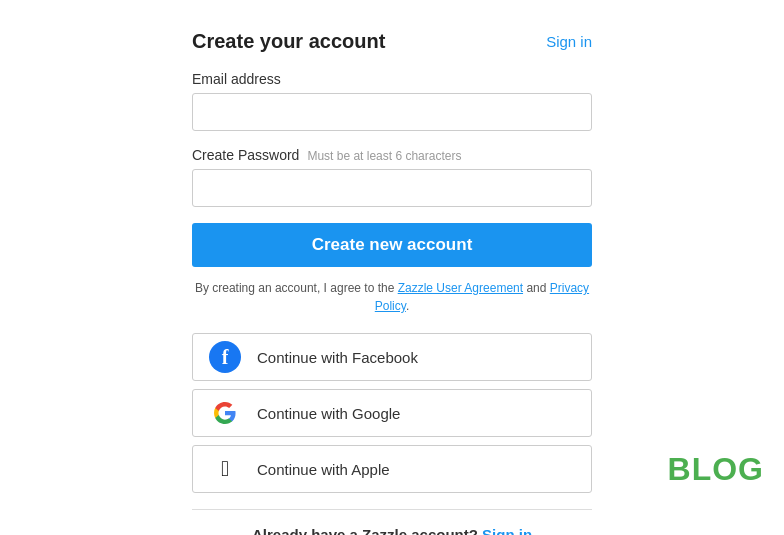  Describe the element at coordinates (324, 470) in the screenshot. I see `apple-button-label: Continue with Apple` at that location.